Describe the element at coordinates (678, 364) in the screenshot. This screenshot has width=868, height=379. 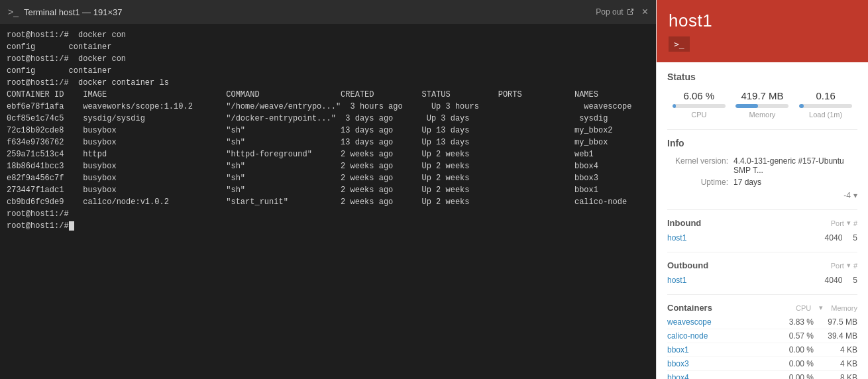
I see `container-name-link: bbox3` at that location.